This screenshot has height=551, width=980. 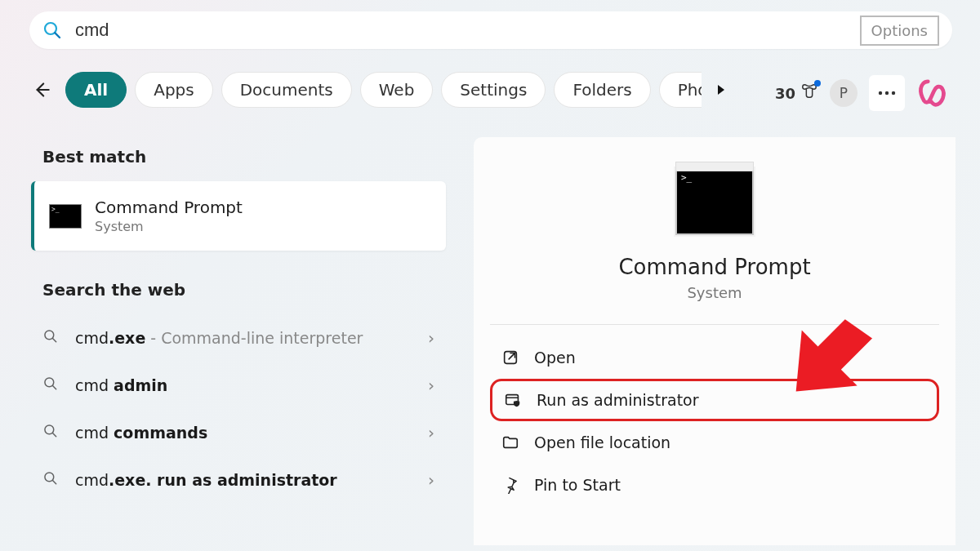 What do you see at coordinates (680, 90) in the screenshot?
I see `filter-photos: Pho` at bounding box center [680, 90].